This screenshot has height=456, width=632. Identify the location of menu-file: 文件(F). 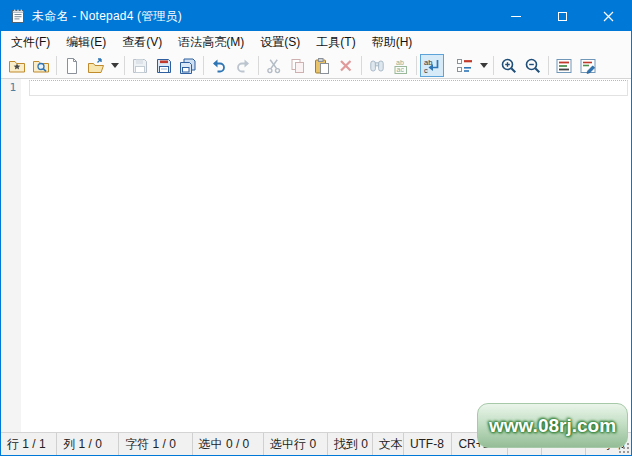
(30, 42).